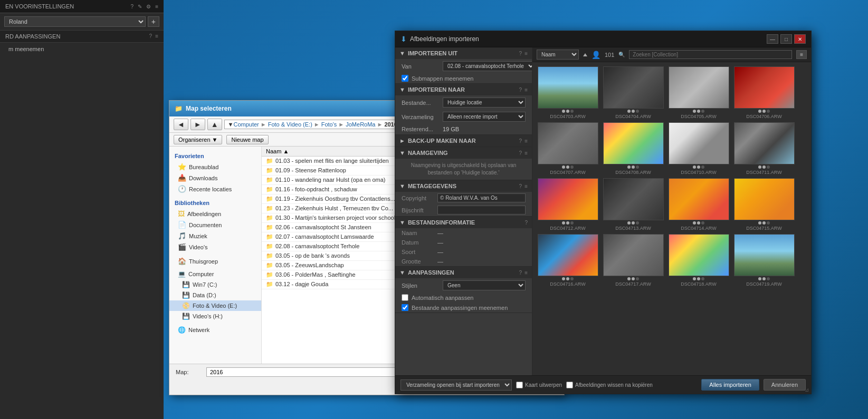 The width and height of the screenshot is (868, 419). What do you see at coordinates (521, 141) in the screenshot?
I see `help-backup-icon: ?` at bounding box center [521, 141].